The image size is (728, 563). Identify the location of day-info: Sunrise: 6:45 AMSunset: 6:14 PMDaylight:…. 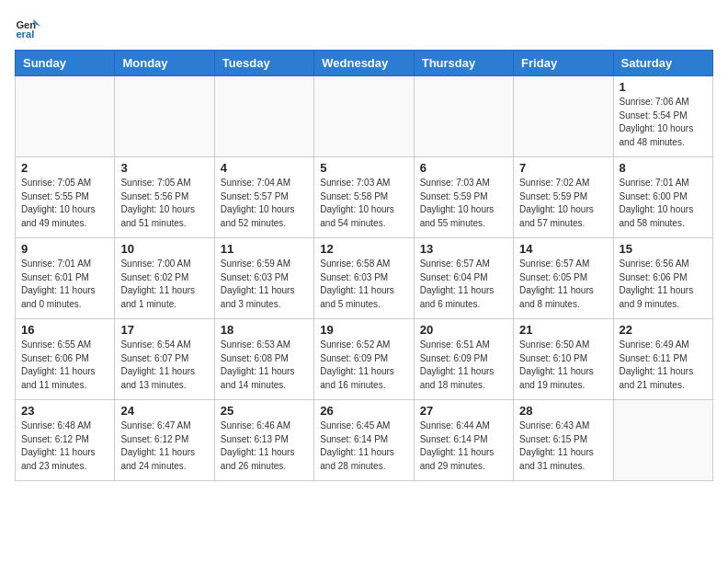
(364, 446).